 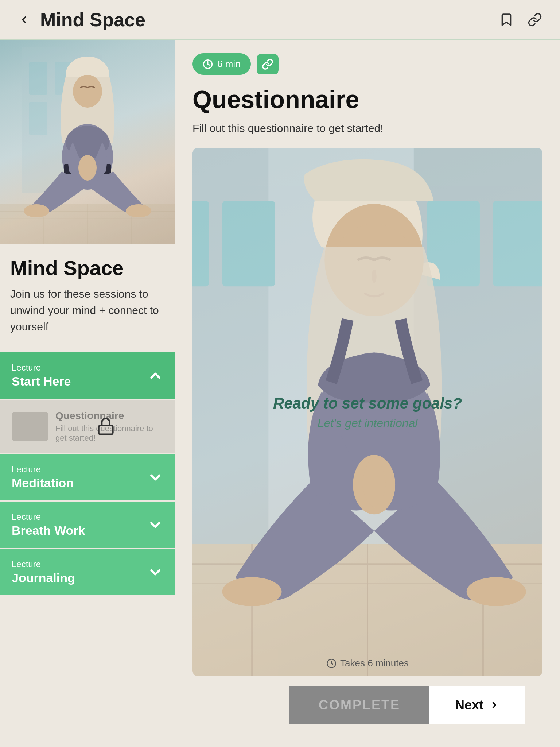 What do you see at coordinates (24, 20) in the screenshot?
I see `back-button` at bounding box center [24, 20].